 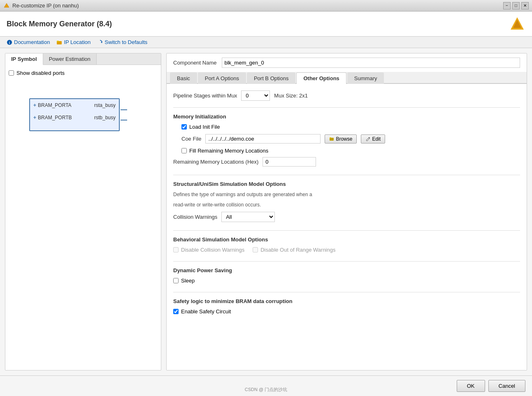 What do you see at coordinates (289, 162) in the screenshot?
I see `remaining-hex-input` at bounding box center [289, 162].